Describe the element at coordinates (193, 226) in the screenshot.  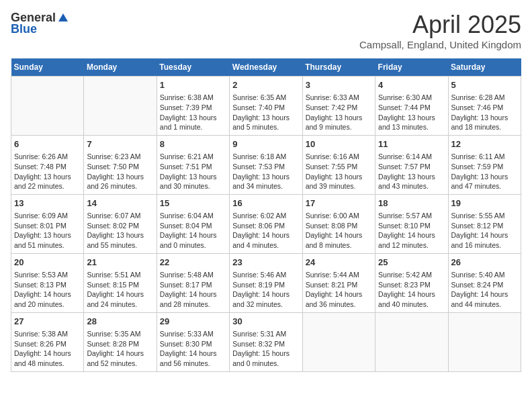
I see `day-info: Sunset: 8:04 PM` at that location.